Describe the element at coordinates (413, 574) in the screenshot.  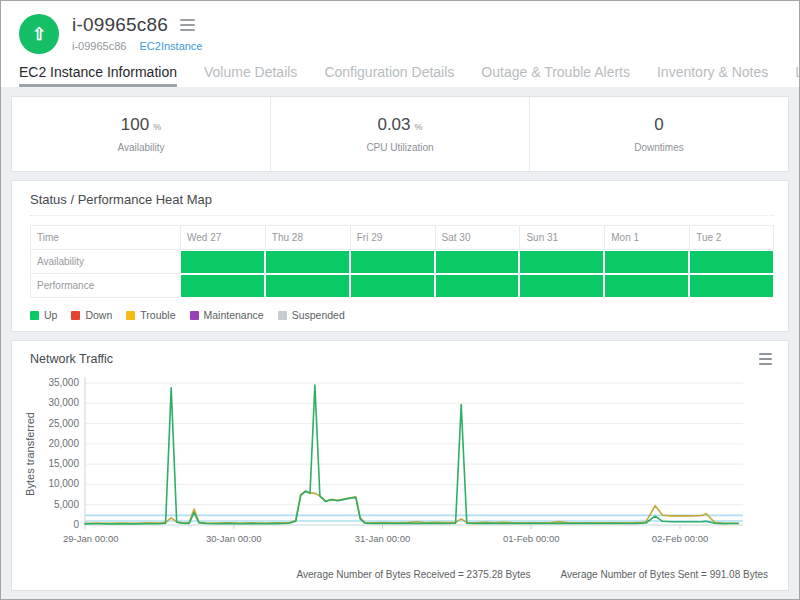
I see `chart-average-text-1: Average Number of Bytes Received = 2375.…` at that location.